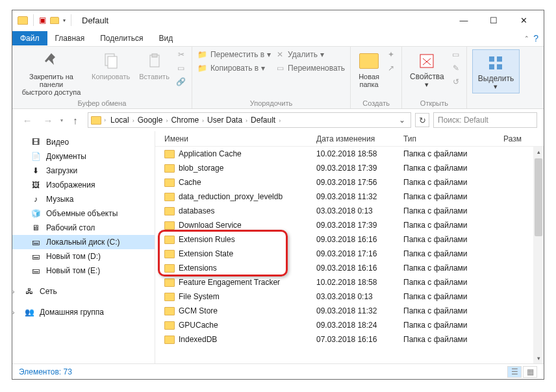 The image size is (556, 392). I want to click on tab-share: Поделиться, so click(121, 38).